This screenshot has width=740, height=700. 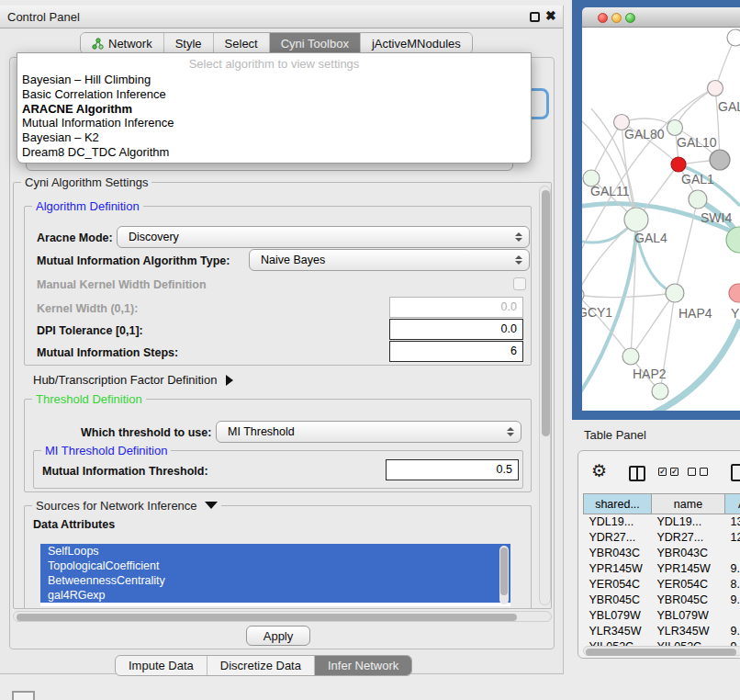 What do you see at coordinates (662, 538) in the screenshot?
I see `table-row: YDR27...YDR27...12` at bounding box center [662, 538].